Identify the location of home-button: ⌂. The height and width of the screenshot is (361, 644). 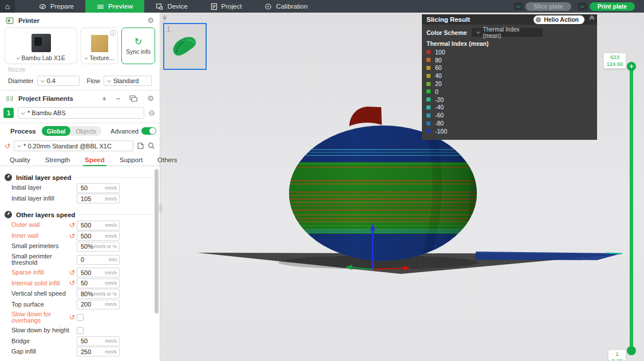
(7, 6).